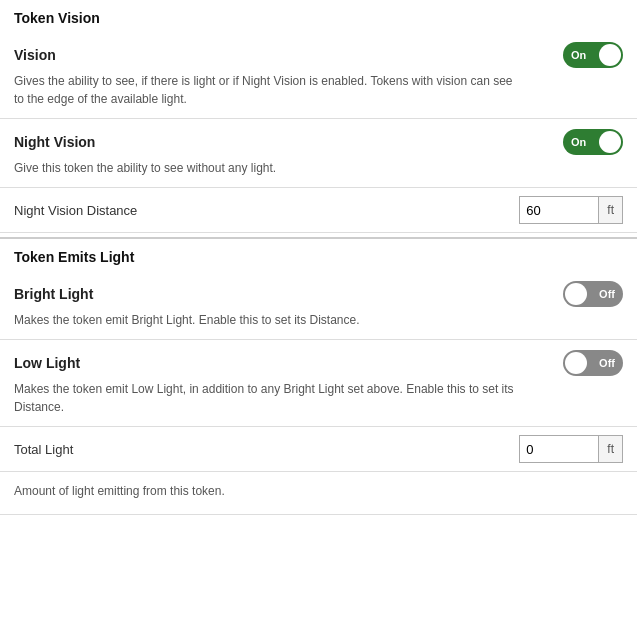 Image resolution: width=637 pixels, height=630 pixels. Describe the element at coordinates (54, 142) in the screenshot. I see `night-vision-label: Night Vision` at that location.